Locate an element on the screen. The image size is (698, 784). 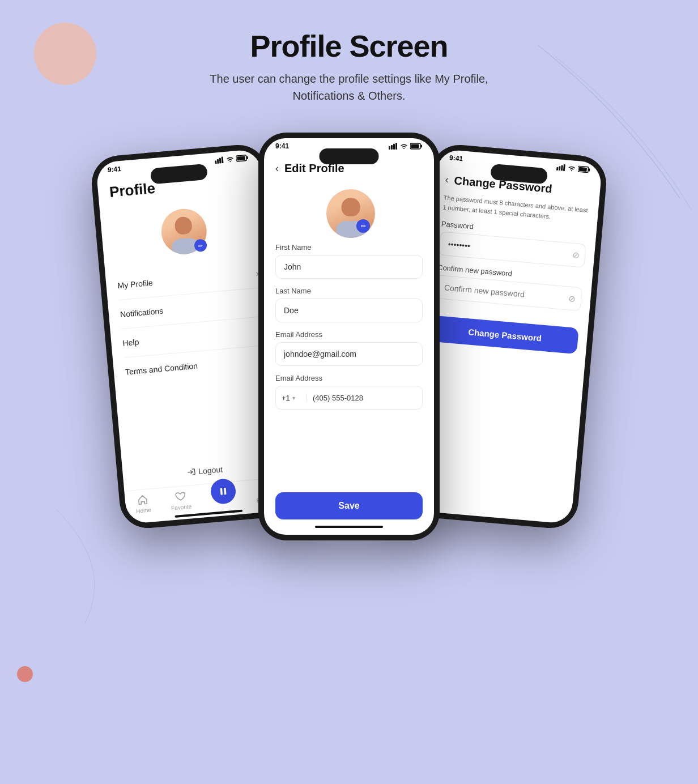
label-email: Email Address is located at coordinates (349, 334).